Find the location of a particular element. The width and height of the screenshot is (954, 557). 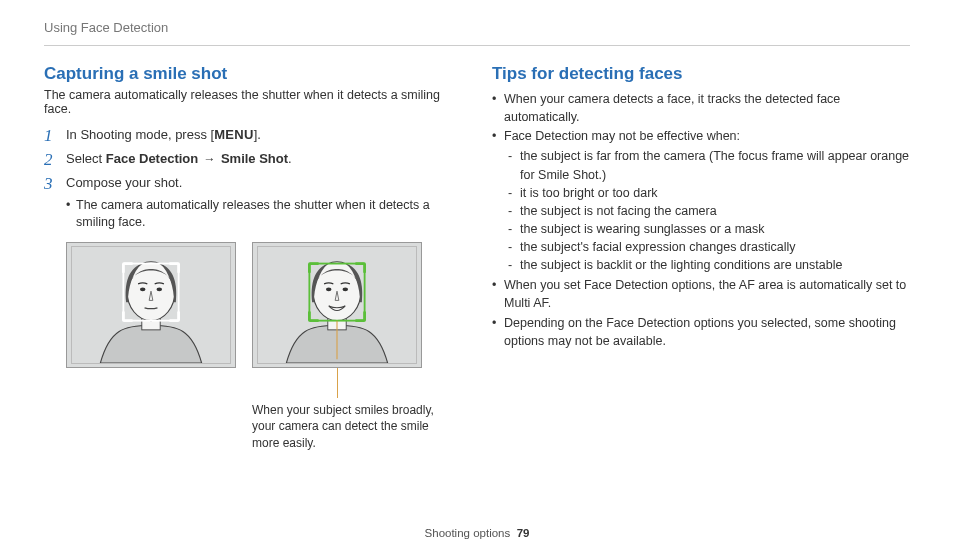

steps-list: In Shooting mode, press [MENU]. Select F… is located at coordinates (253, 179).